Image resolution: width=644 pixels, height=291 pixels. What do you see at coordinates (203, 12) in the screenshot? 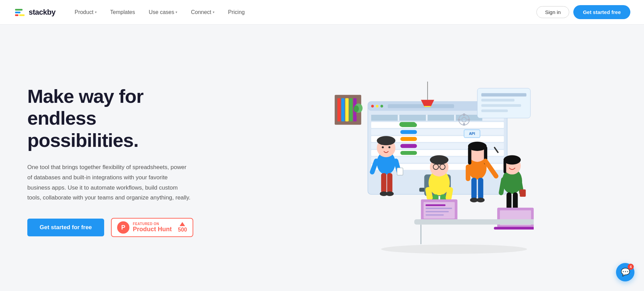
I see `nav-connect: Connect ▾` at bounding box center [203, 12].